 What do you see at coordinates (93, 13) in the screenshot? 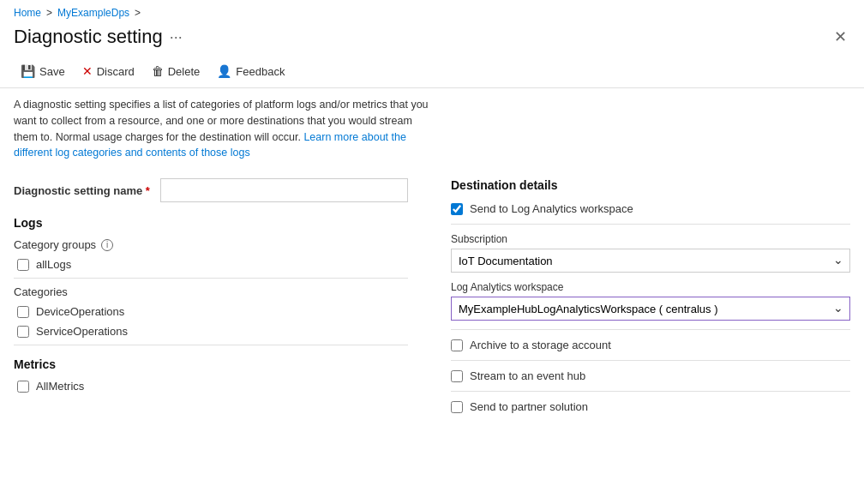
I see `breadcrumb-dps: MyExampleDps` at bounding box center [93, 13].